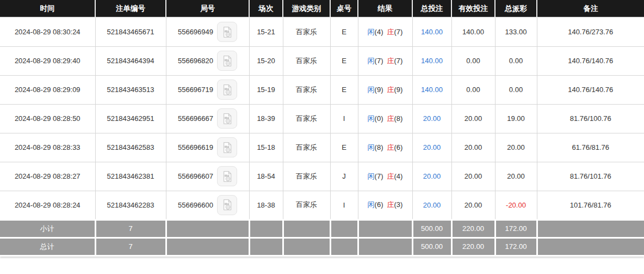  Describe the element at coordinates (48, 176) in the screenshot. I see `cell-time: 2024-08-29 08:28:27` at that location.